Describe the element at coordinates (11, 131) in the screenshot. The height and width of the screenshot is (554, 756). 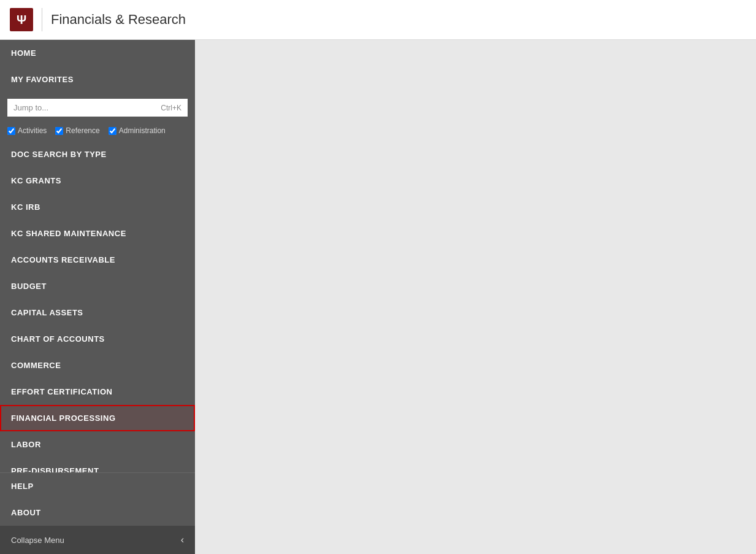
I see `filter-activities-checkbox` at that location.